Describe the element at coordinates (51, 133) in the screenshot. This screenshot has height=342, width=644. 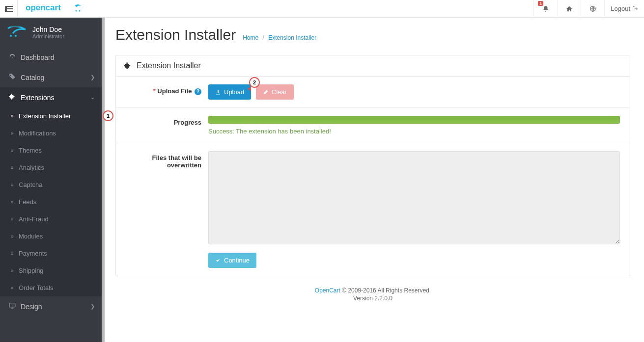
I see `sub-item-modifications: »Modifications` at that location.